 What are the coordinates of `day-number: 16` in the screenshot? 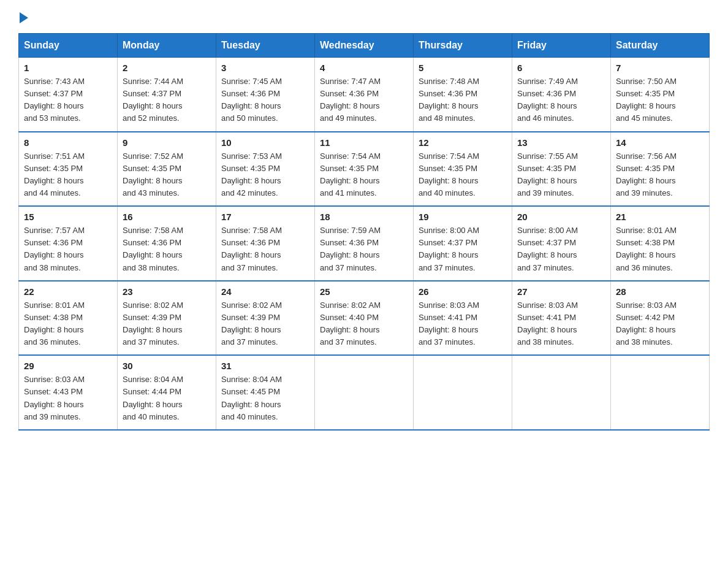 It's located at (167, 217).